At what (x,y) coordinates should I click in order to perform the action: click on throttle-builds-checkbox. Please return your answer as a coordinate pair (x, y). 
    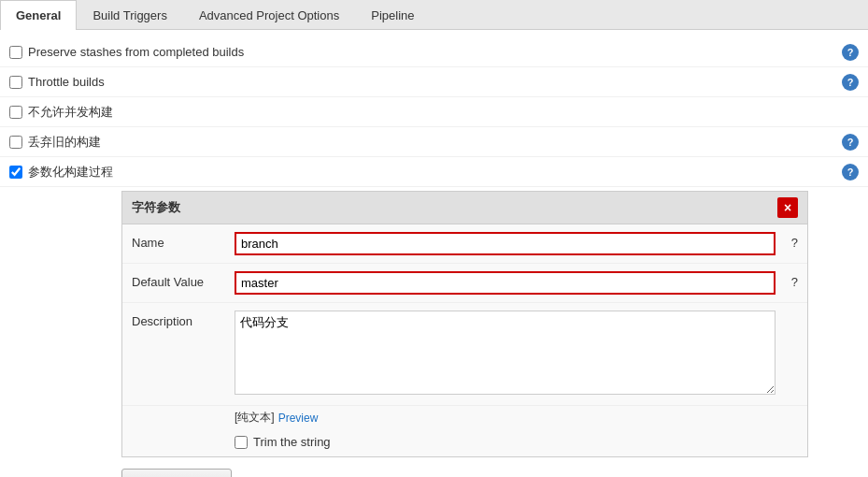
    Looking at the image, I should click on (16, 82).